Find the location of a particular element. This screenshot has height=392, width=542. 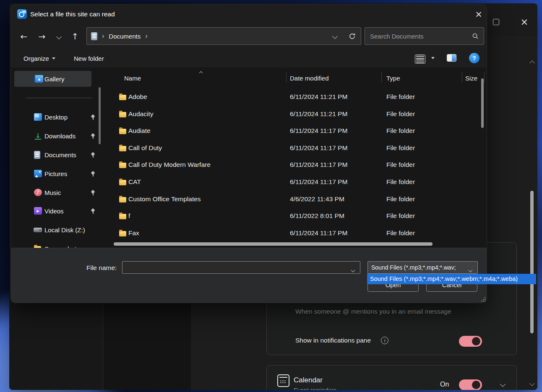

refresh-icon is located at coordinates (352, 36).